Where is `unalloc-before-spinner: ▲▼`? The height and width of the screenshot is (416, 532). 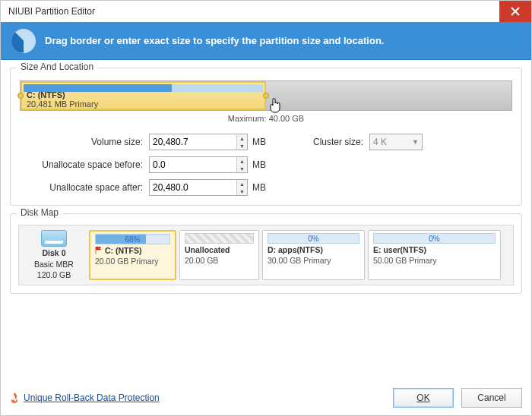
unalloc-before-spinner: ▲▼ is located at coordinates (242, 165).